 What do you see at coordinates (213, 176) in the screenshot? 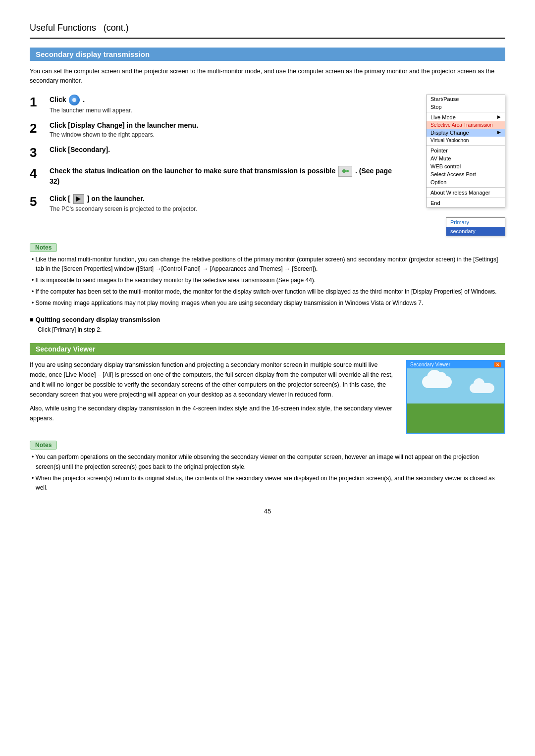
I see `step-4: 4 Check the status indication on the lau…` at bounding box center [213, 176].